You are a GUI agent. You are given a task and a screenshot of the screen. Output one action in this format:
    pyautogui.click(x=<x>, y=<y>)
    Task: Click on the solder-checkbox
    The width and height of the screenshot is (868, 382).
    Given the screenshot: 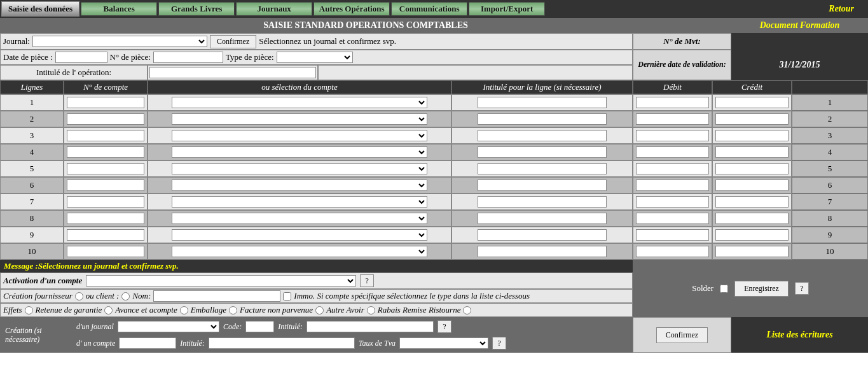 What is the action you would take?
    pyautogui.click(x=724, y=289)
    